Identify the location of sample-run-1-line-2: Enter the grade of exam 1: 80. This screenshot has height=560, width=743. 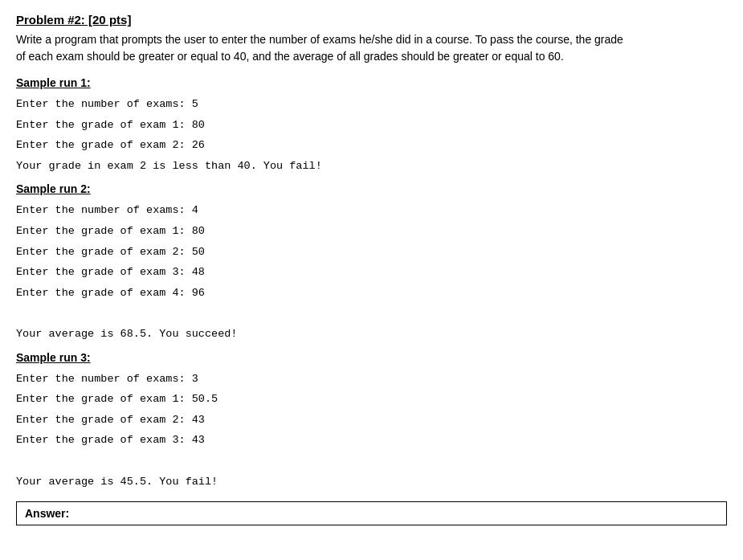
(371, 125).